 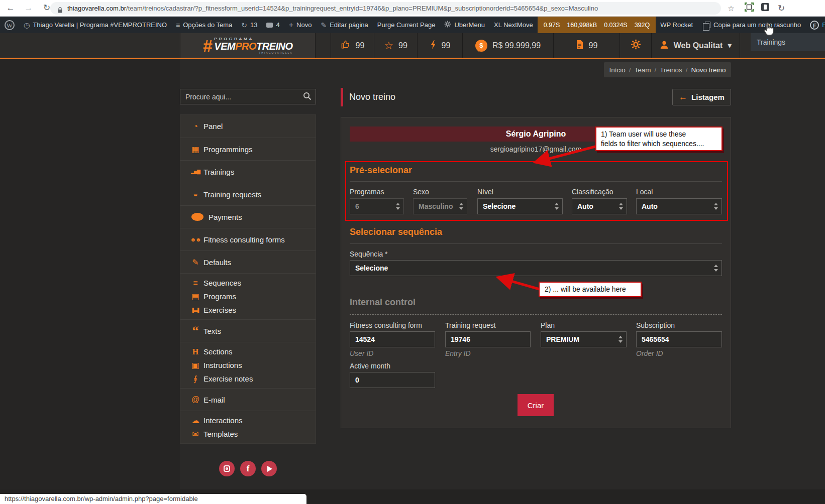 I want to click on plan-label: Plan, so click(x=548, y=325).